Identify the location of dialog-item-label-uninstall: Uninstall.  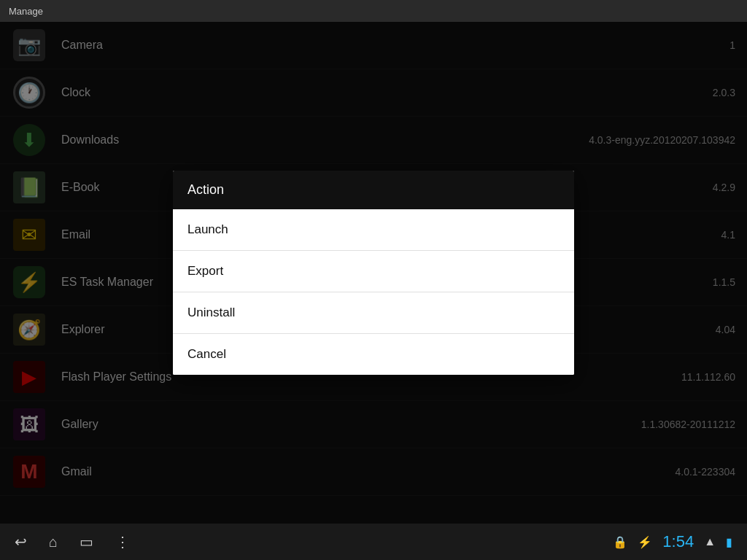
(212, 313).